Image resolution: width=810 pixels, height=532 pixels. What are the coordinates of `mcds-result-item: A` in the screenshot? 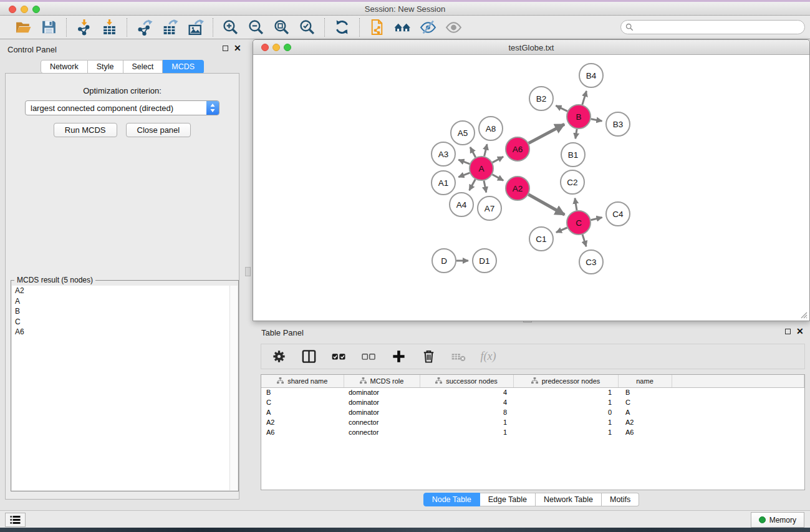 It's located at (125, 302).